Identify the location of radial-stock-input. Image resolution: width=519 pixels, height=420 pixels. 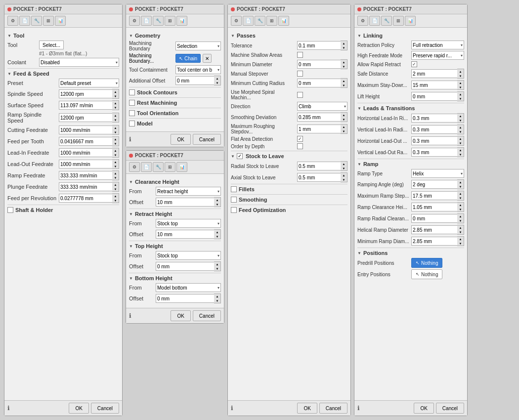
(319, 166).